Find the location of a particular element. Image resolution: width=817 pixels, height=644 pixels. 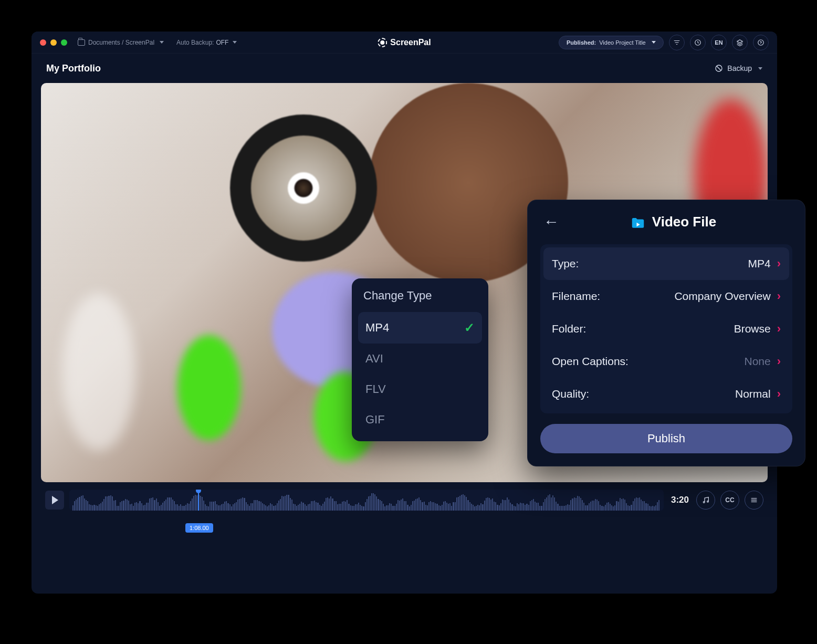

change-type-option-mp4: MP4✓ is located at coordinates (420, 328).